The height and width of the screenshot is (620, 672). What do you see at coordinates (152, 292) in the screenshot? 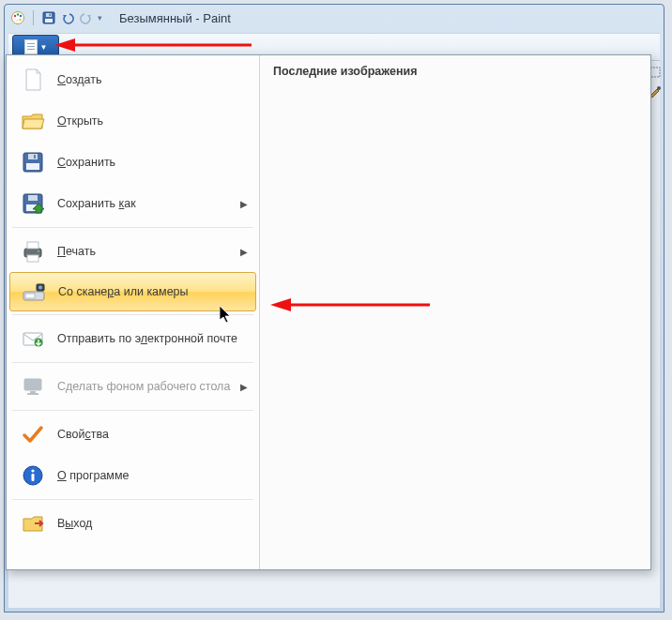
I see `menu-item-label: Со сканера или камеры` at bounding box center [152, 292].